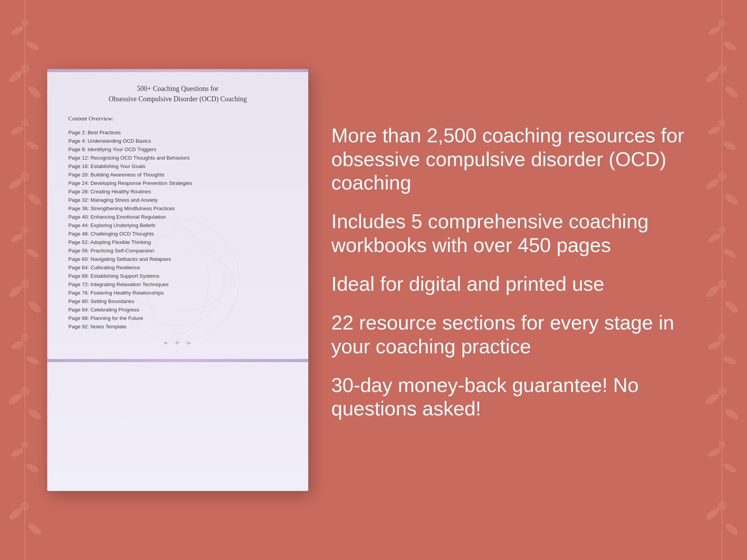 The image size is (747, 560). I want to click on doc-top-border, so click(178, 71).